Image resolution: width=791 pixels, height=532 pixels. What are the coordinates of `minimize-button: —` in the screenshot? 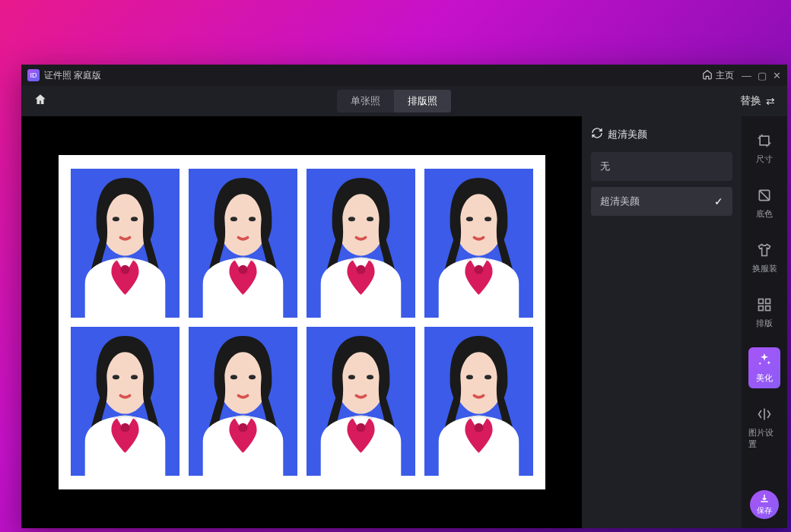 It's located at (747, 76).